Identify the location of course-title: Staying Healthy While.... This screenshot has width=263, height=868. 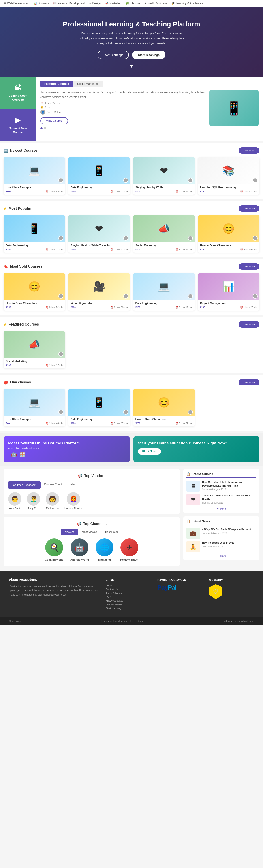
(164, 187).